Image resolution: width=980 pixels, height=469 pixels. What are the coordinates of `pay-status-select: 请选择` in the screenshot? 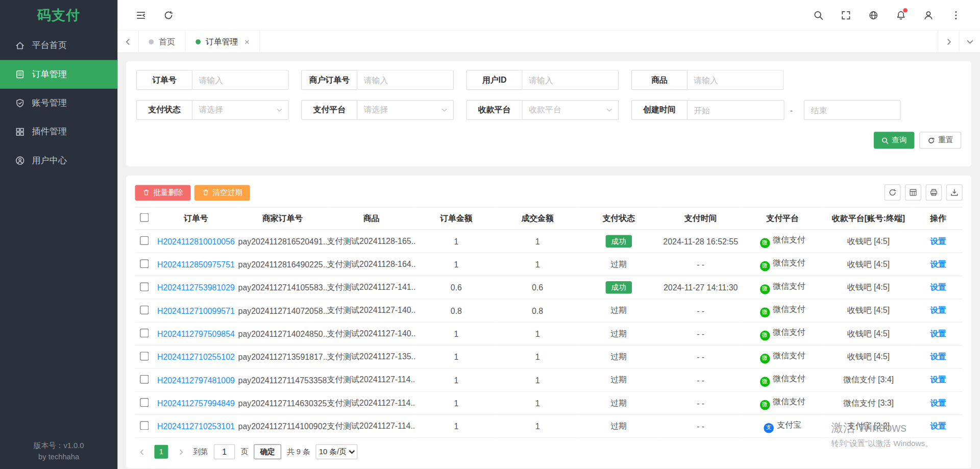 It's located at (241, 110).